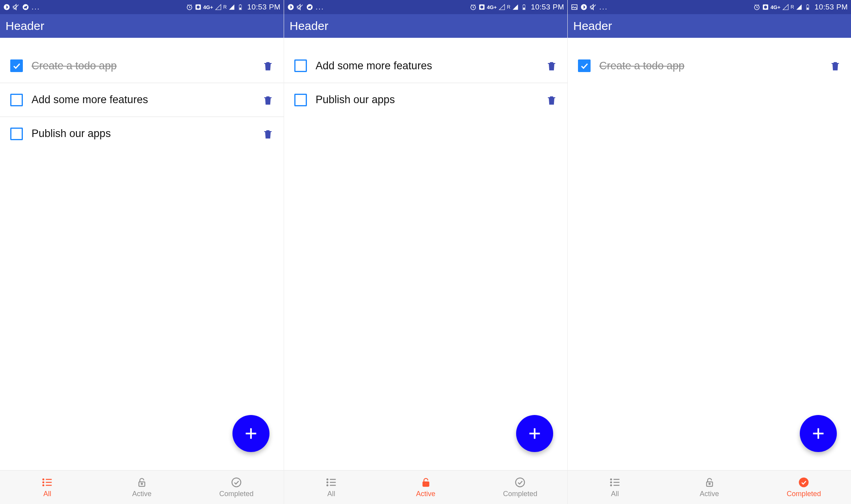  Describe the element at coordinates (142, 100) in the screenshot. I see `todo-item: Add some more features` at that location.